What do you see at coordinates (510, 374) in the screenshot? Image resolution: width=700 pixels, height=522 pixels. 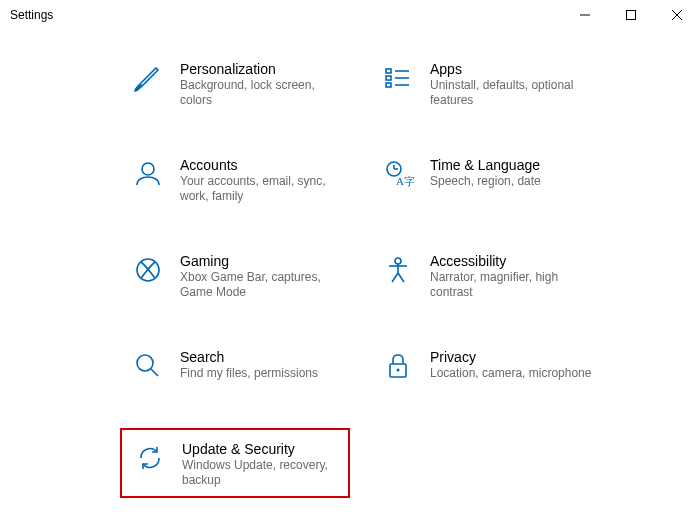 I see `category-subtitle: Location, camera, microphone` at bounding box center [510, 374].